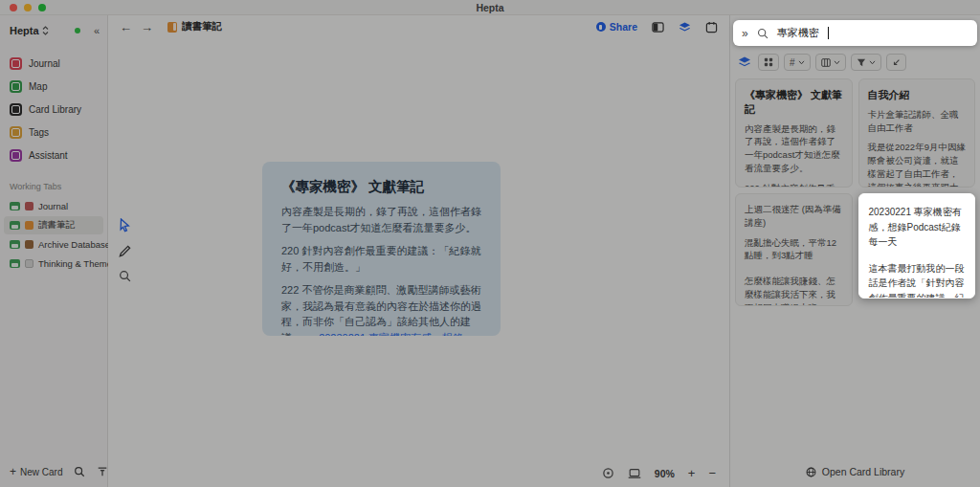  What do you see at coordinates (46, 31) in the screenshot?
I see `chevron-up-down-icon` at bounding box center [46, 31].